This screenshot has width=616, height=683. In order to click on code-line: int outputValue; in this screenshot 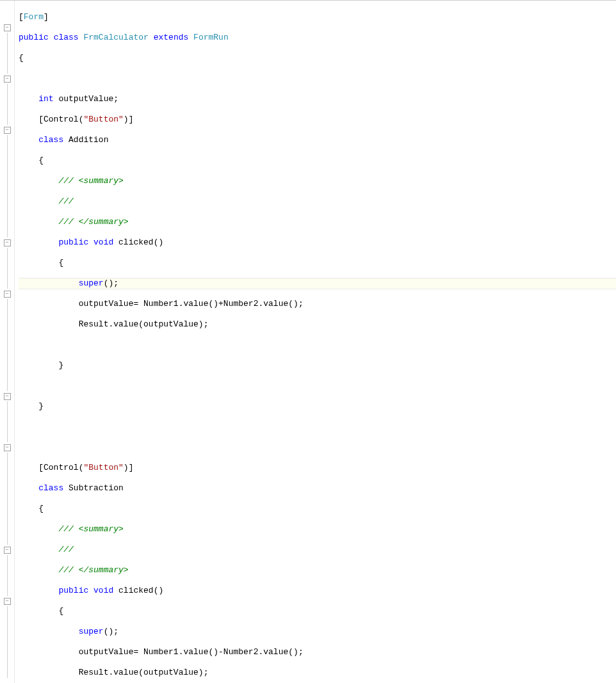, I will do `click(318, 99)`.